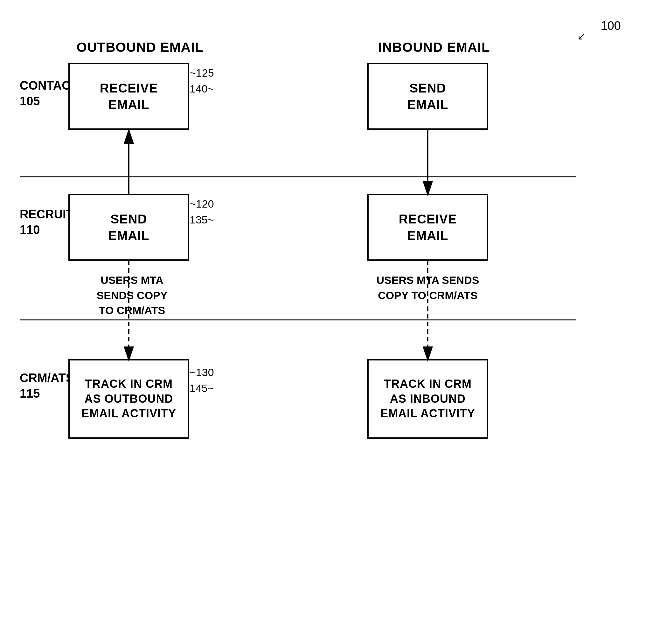  I want to click on receive-email-inbound-box: RECEIVE EMAIL, so click(428, 227).